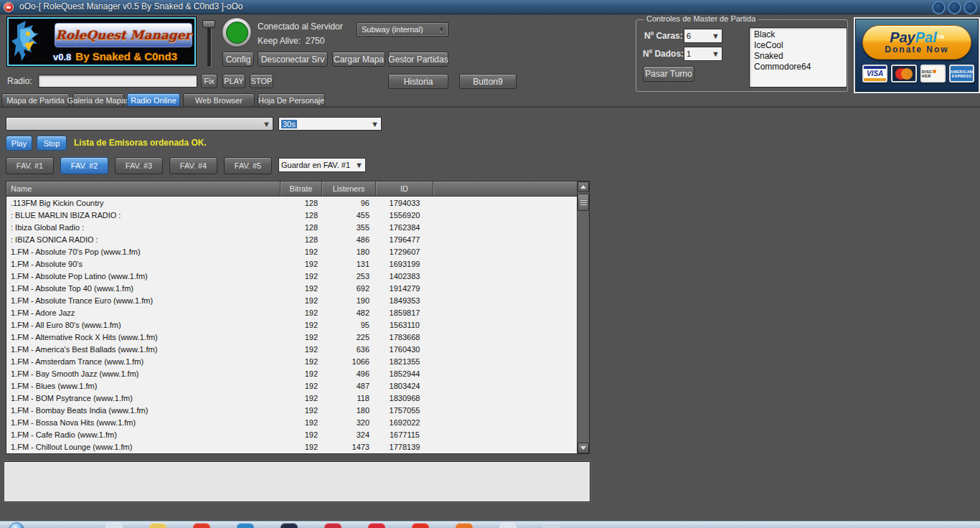 The height and width of the screenshot is (528, 980). What do you see at coordinates (583, 202) in the screenshot?
I see `scroll-thumb` at bounding box center [583, 202].